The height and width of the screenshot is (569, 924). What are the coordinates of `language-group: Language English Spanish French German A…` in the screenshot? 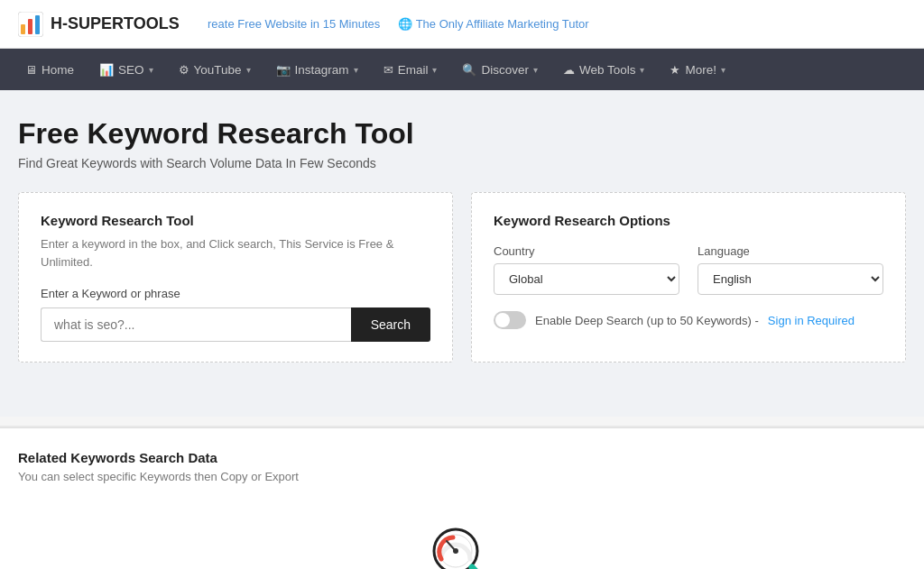 It's located at (790, 270).